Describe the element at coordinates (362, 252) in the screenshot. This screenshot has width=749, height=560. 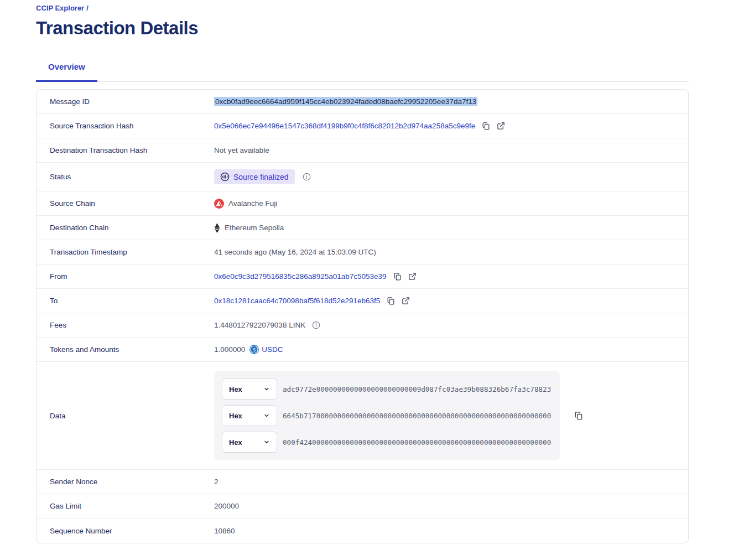
I see `row-timestamp: Transaction Timestamp 41 seconds ago (Ma…` at that location.